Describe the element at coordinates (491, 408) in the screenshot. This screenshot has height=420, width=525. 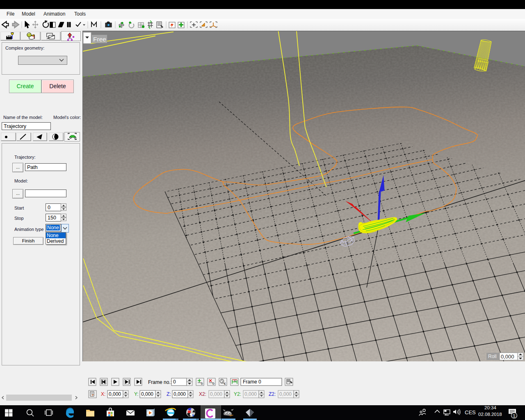
I see `svg-text: 20:34` at that location.